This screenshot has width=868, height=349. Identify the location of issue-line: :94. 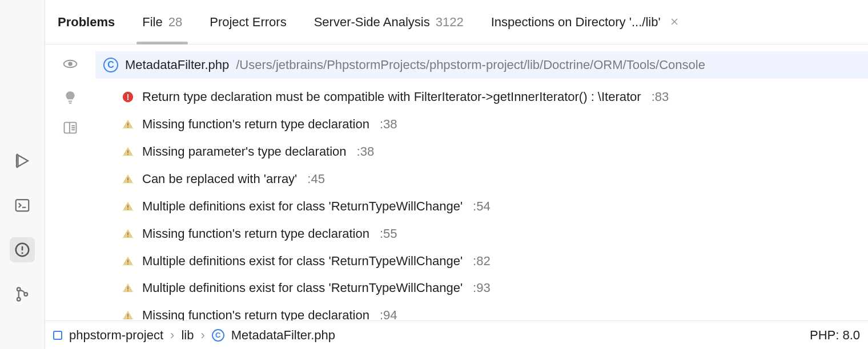
(388, 314).